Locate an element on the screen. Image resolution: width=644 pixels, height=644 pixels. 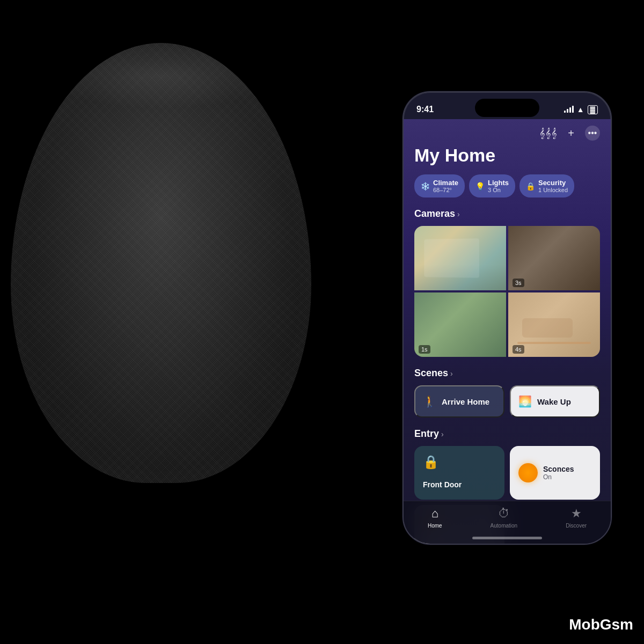
discover-tab-icon: ★ is located at coordinates (576, 514).